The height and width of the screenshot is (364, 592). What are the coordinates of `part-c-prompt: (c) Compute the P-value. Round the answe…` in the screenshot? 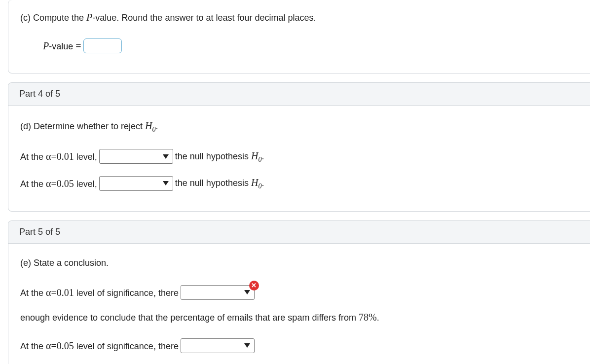 It's located at (301, 17).